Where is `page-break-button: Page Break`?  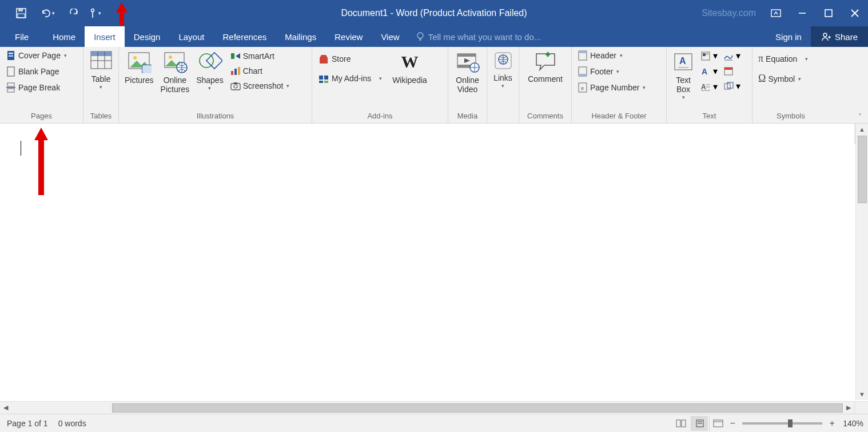
page-break-button: Page Break is located at coordinates (37, 88).